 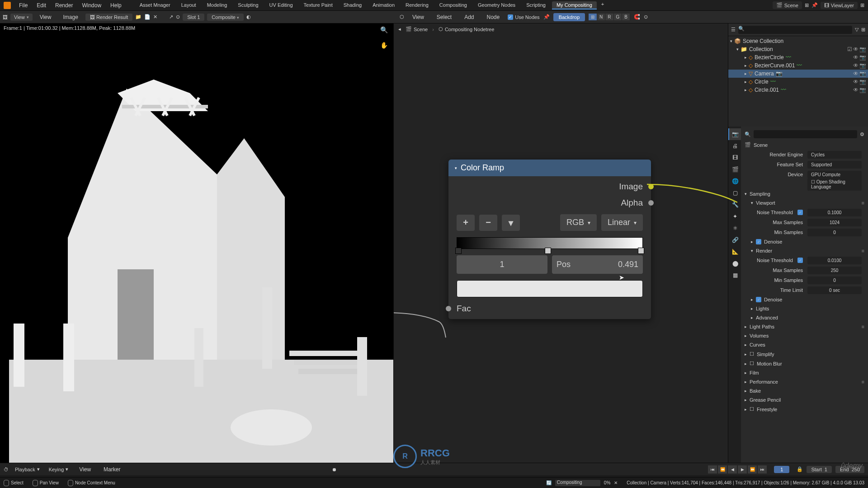 I want to click on ch-b: B, so click(x=626, y=17).